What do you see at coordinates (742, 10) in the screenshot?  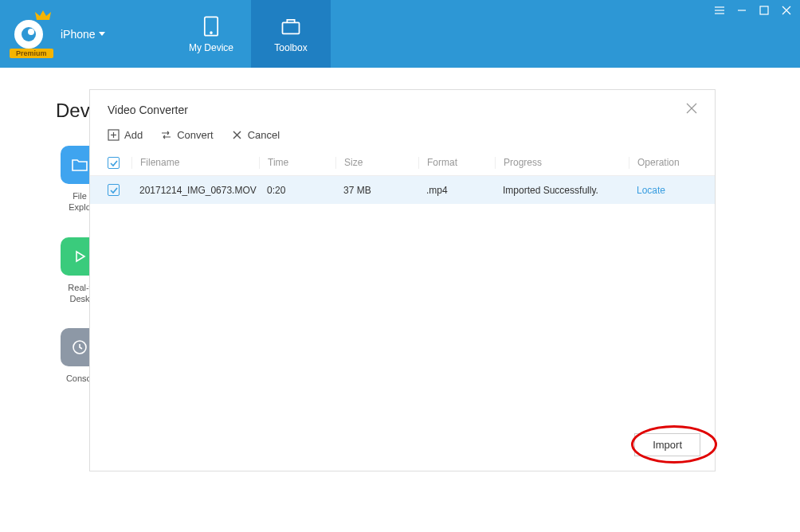 I see `minimize-button` at bounding box center [742, 10].